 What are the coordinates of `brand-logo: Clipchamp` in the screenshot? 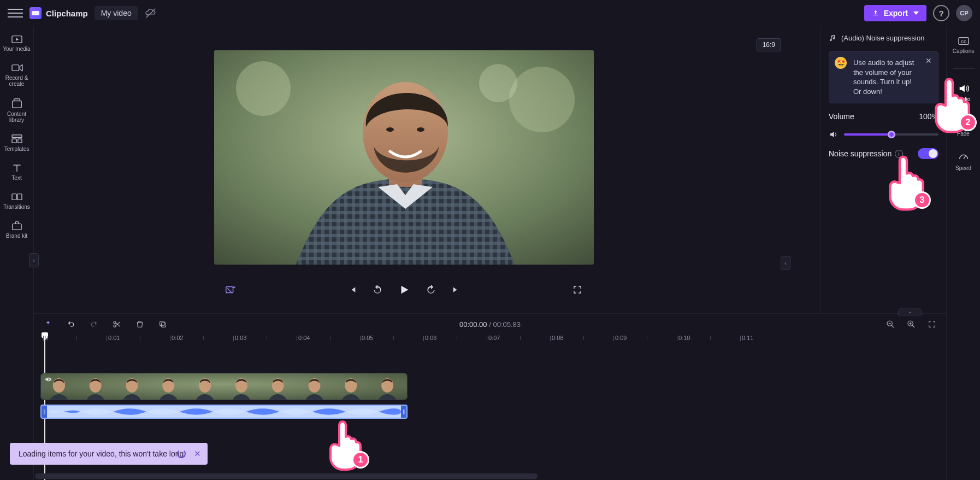 It's located at (59, 13).